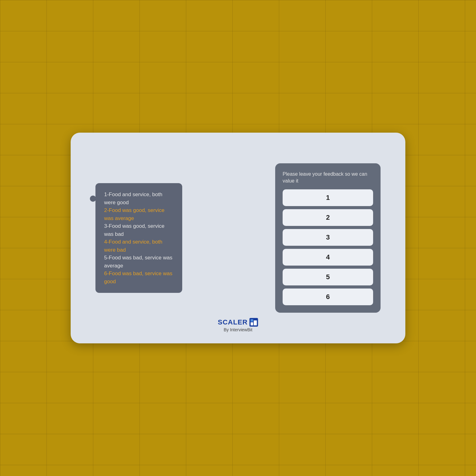 The image size is (476, 476). I want to click on branding-logo: SCALER, so click(238, 322).